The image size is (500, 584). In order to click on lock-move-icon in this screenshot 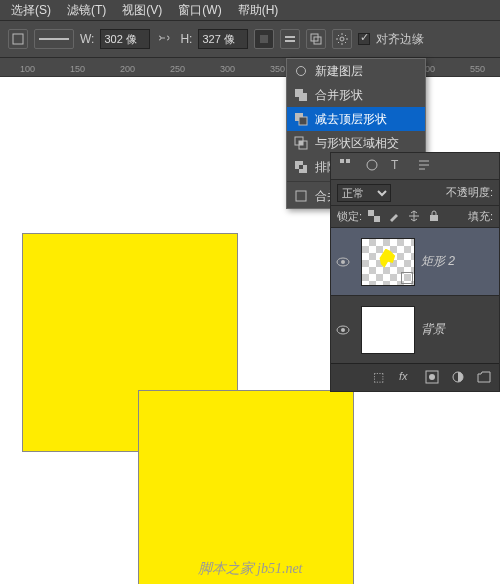, I will do `click(415, 217)`.